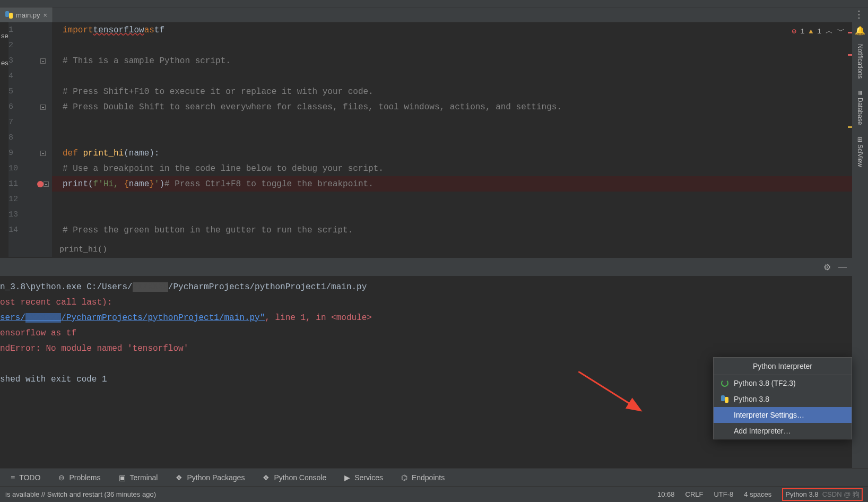 This screenshot has width=868, height=502. What do you see at coordinates (452, 169) in the screenshot?
I see `code-line: # Use a breakpoint in the code line belo…` at bounding box center [452, 169].